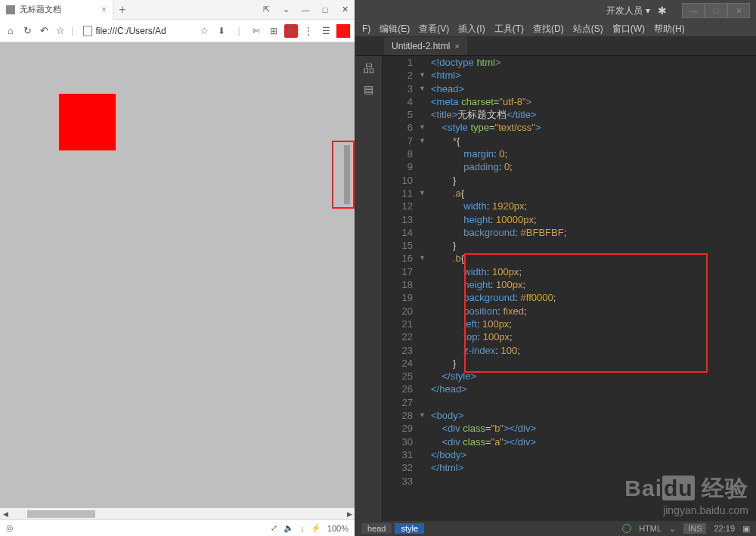  I want to click on menu-item: 查找(D), so click(549, 29).